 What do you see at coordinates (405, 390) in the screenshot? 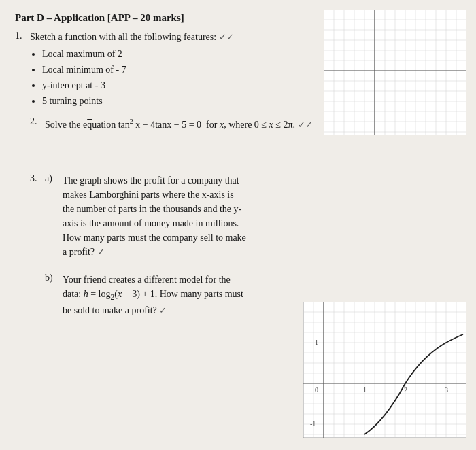
I see `svg-text: 2` at bounding box center [405, 390].